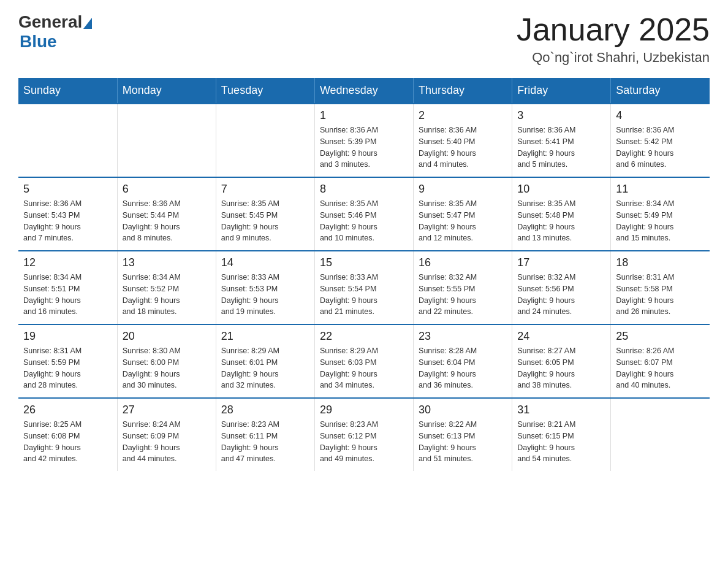  What do you see at coordinates (561, 214) in the screenshot?
I see `calendar-cell: 10Sunrise: 8:35 AM Sunset: 5:48 PM Dayli…` at bounding box center [561, 214].